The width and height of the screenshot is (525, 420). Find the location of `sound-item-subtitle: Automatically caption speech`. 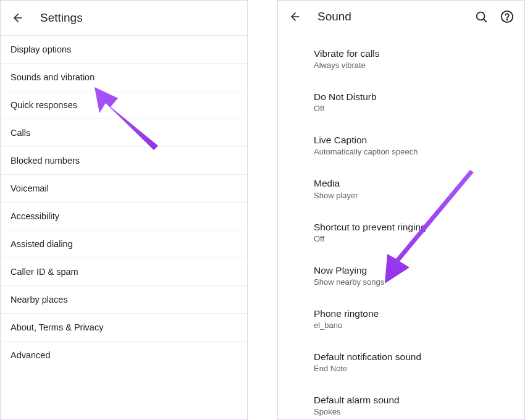

sound-item-subtitle: Automatically caption speech is located at coordinates (414, 152).